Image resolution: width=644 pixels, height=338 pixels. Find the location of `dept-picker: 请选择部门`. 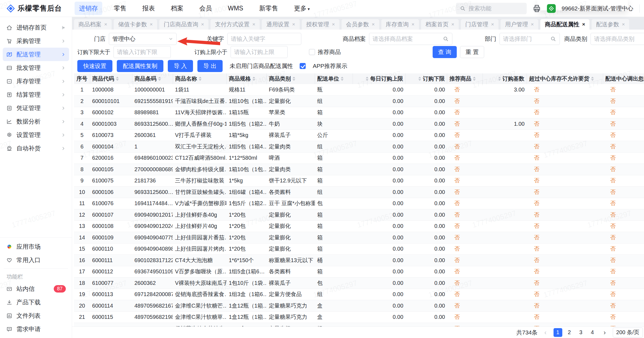

dept-picker: 请选择部门 is located at coordinates (530, 39).